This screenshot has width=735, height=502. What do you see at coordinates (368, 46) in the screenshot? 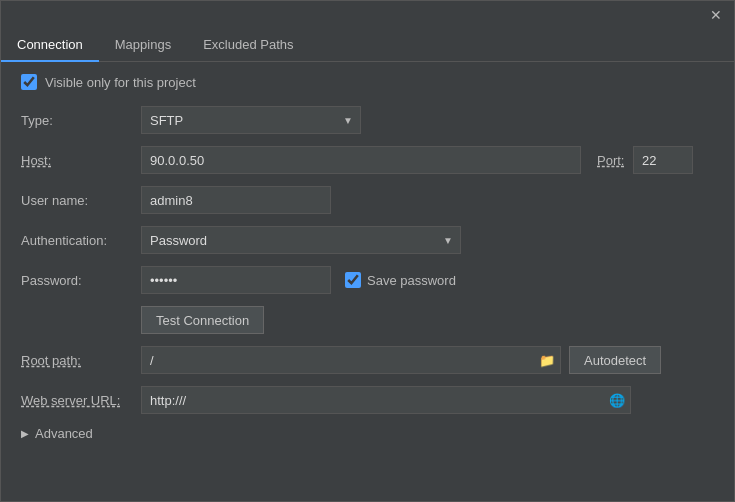
I see `tab-bar: Connection Mappings Excluded Paths` at bounding box center [368, 46].